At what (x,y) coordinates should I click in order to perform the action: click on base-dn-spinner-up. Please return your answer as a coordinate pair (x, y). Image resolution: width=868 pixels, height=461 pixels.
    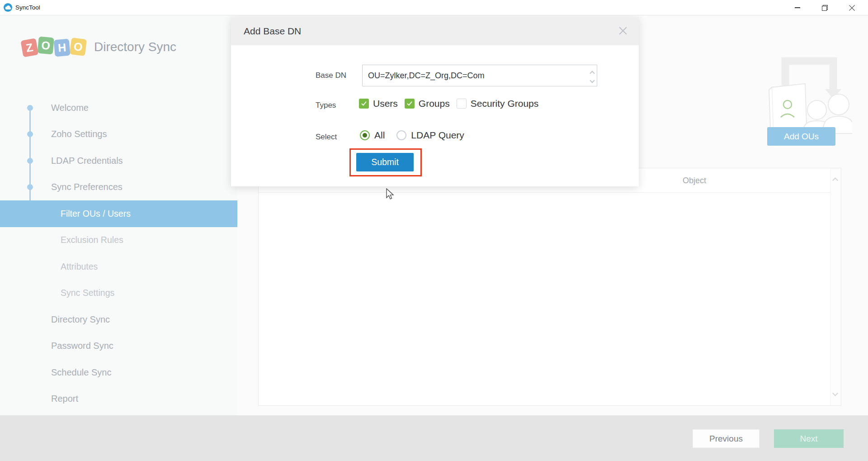
    Looking at the image, I should click on (593, 72).